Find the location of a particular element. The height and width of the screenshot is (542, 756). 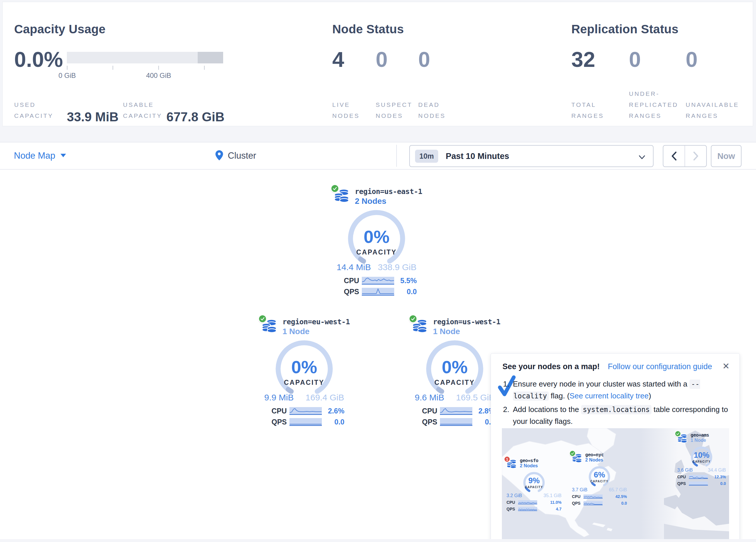

used-capacity: 9.9 MiB is located at coordinates (279, 398).